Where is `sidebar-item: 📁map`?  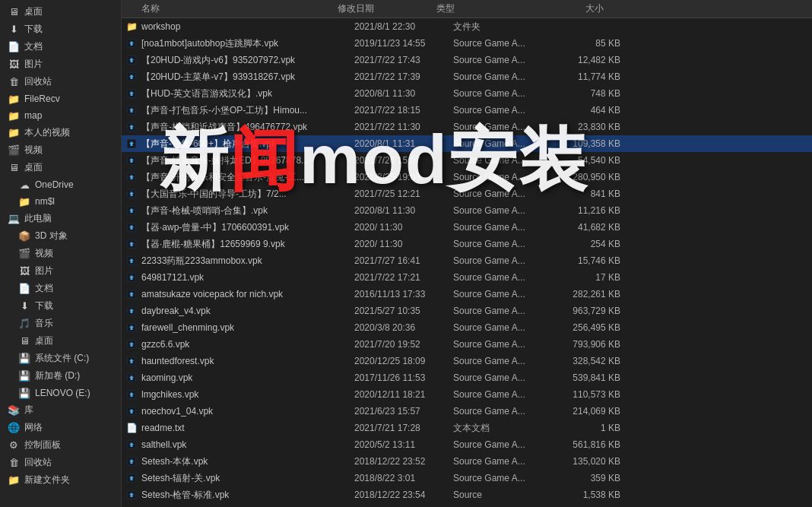
sidebar-item: 📁map is located at coordinates (61, 116).